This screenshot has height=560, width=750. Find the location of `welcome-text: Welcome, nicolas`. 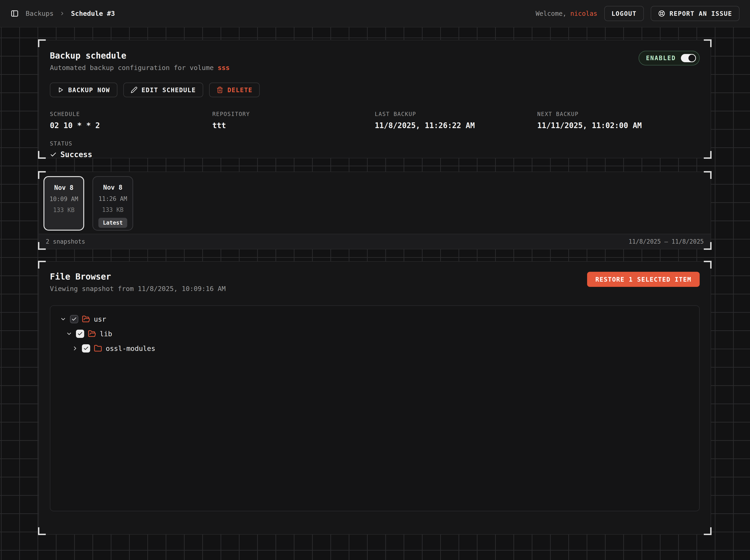

welcome-text: Welcome, nicolas is located at coordinates (567, 14).